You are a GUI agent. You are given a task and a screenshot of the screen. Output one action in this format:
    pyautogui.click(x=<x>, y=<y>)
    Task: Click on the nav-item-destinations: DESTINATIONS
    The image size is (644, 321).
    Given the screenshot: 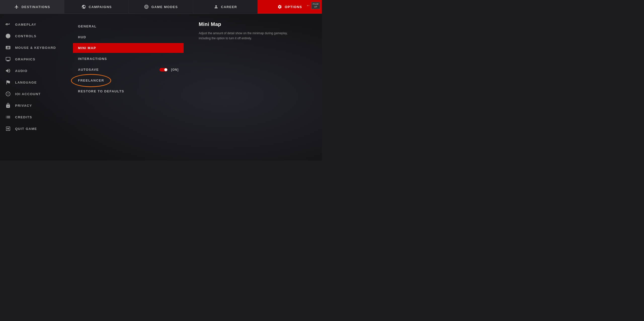 What is the action you would take?
    pyautogui.click(x=32, y=7)
    